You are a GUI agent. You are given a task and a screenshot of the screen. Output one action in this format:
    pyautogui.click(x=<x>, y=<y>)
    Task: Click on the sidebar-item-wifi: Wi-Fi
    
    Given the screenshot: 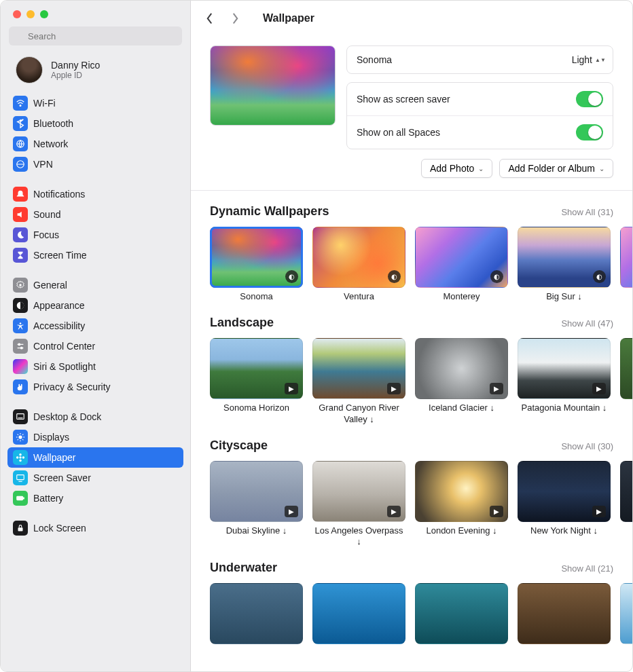 What is the action you would take?
    pyautogui.click(x=95, y=103)
    